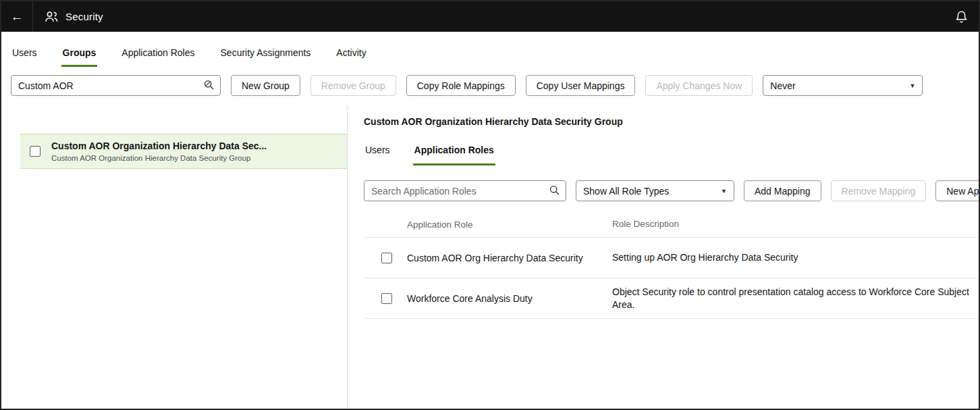 This screenshot has width=980, height=410. What do you see at coordinates (783, 190) in the screenshot?
I see `add-mapping-button: Add Mapping` at bounding box center [783, 190].